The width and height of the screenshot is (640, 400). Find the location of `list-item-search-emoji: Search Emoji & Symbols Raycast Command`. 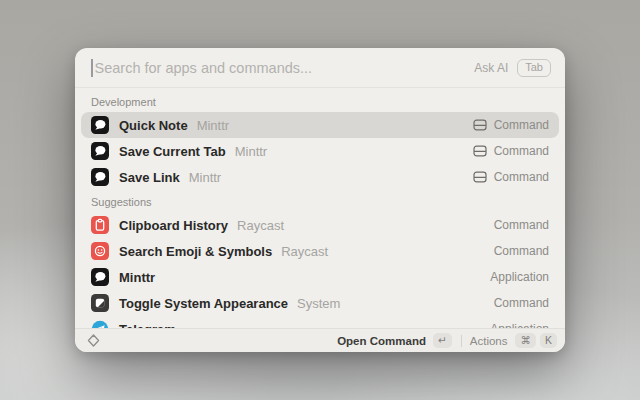

list-item-search-emoji: Search Emoji & Symbols Raycast Command is located at coordinates (320, 251).